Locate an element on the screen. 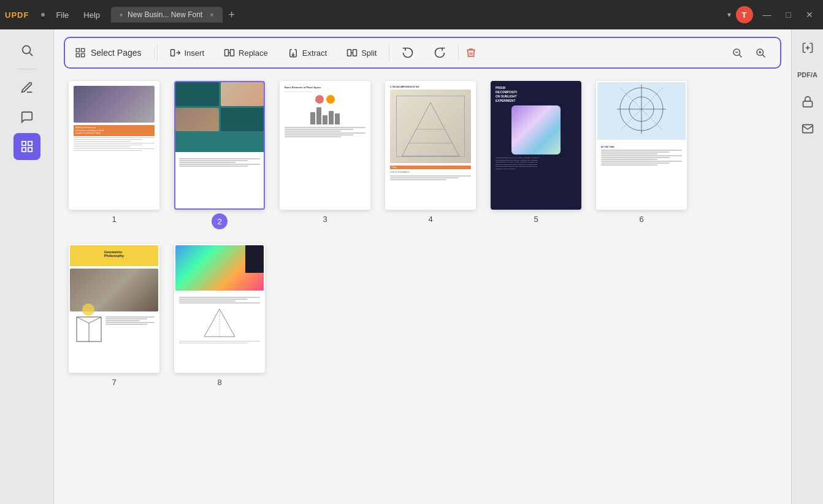 Image resolution: width=823 pixels, height=504 pixels. toolbar: Select Pages Insert Replace is located at coordinates (423, 53).